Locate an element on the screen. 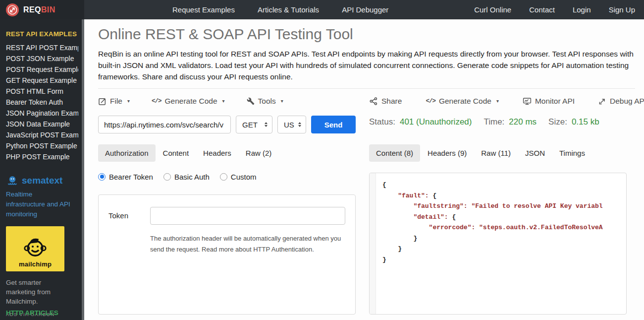 Image resolution: width=644 pixels, height=320 pixels. share-icon is located at coordinates (374, 101).